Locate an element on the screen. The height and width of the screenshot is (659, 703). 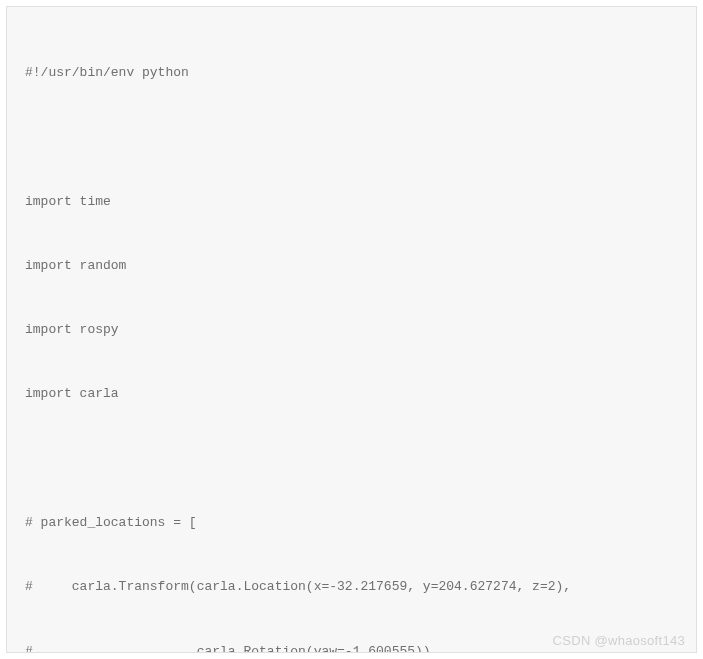
code-line: # parked_locations = [ is located at coordinates (352, 522).